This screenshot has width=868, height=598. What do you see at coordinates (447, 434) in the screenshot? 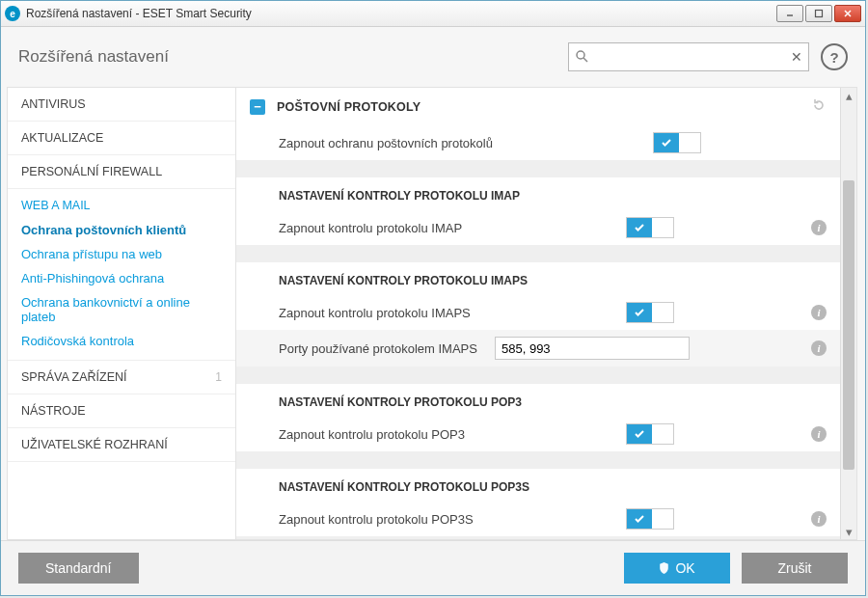
I see `row-label: Zapnout kontrolu protokolu POP3` at bounding box center [447, 434].